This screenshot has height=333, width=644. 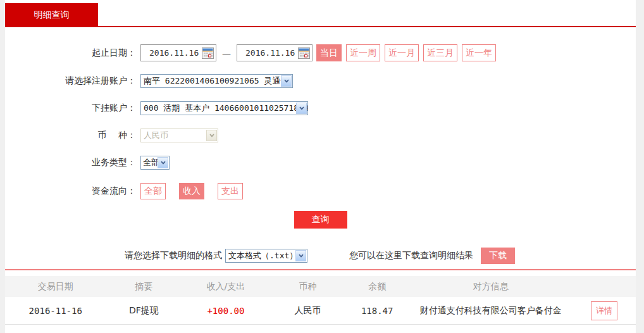 What do you see at coordinates (329, 53) in the screenshot?
I see `quick-range-today-button: 当日` at bounding box center [329, 53].